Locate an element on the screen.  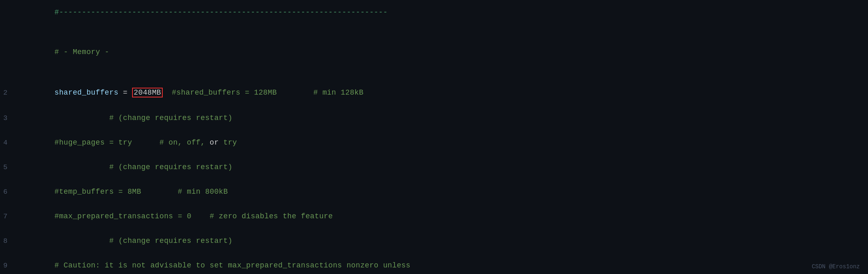
line-number: 8 is located at coordinates (7, 241).